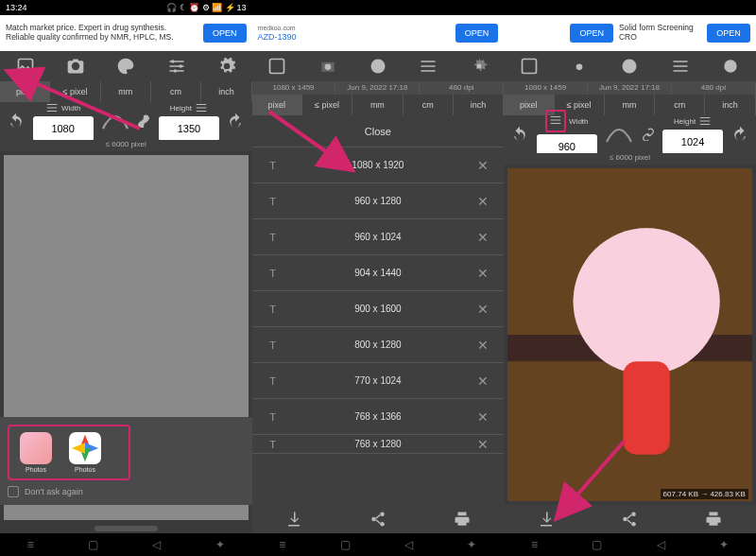 The height and width of the screenshot is (556, 756). Describe the element at coordinates (546, 88) in the screenshot. I see `meta-resolution: 1080 x 1459` at that location.